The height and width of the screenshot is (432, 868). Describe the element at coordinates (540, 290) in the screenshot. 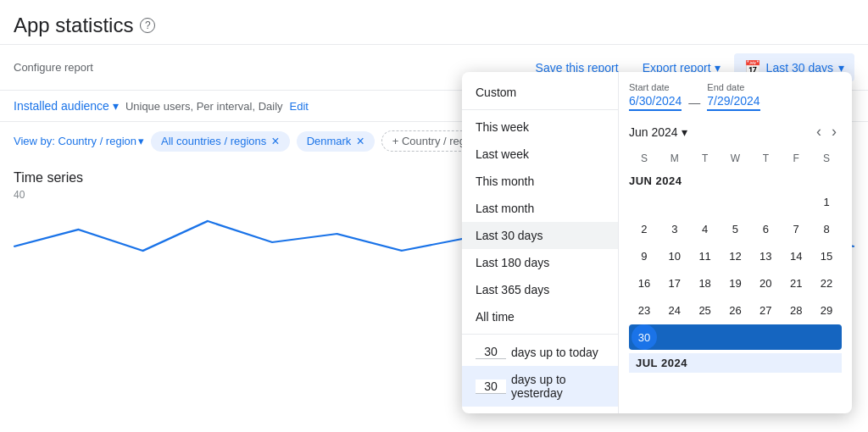

I see `preset-last-365-days: Last 365 days` at that location.